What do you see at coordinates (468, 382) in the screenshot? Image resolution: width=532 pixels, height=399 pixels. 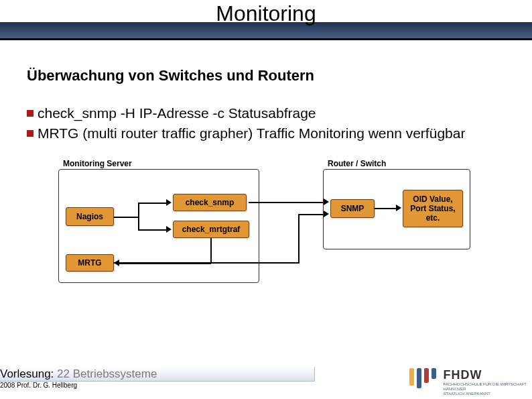 I see `logo: FHDW FACHHOCHSCHULE FÜR DIE WIRTSCHAFT H…` at bounding box center [468, 382].